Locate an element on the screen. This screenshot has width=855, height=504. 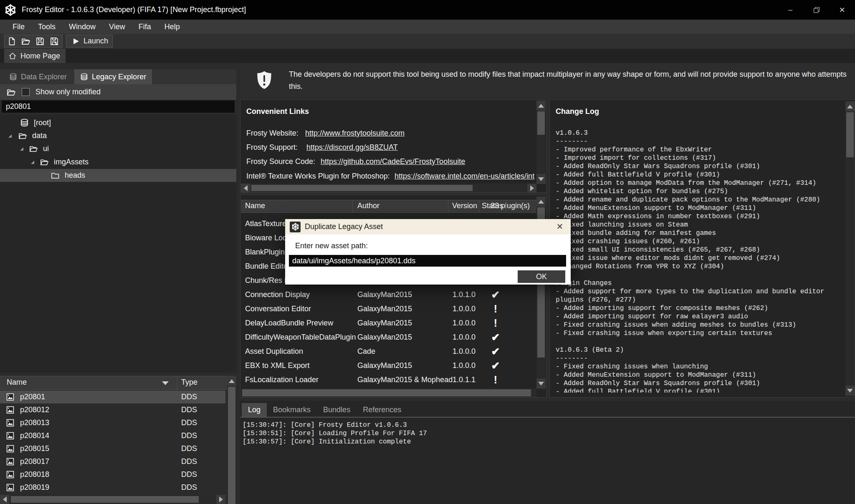
launch-label: Launch is located at coordinates (96, 41).